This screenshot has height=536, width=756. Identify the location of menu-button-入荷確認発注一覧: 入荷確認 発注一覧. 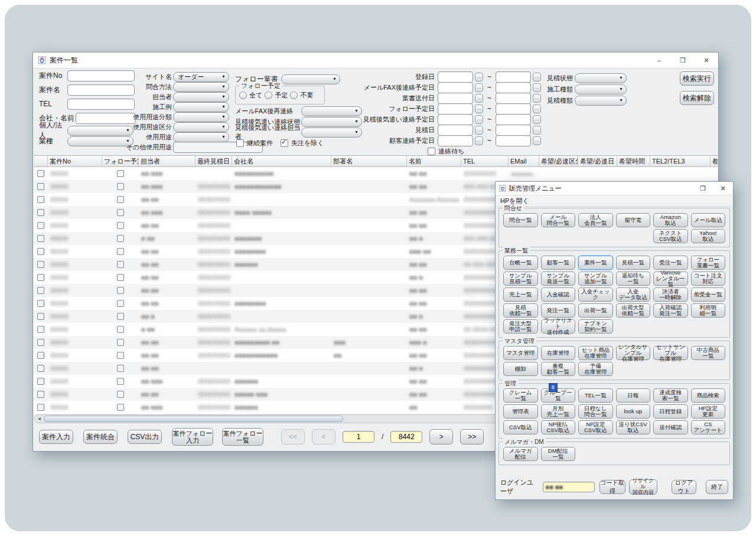
(671, 311).